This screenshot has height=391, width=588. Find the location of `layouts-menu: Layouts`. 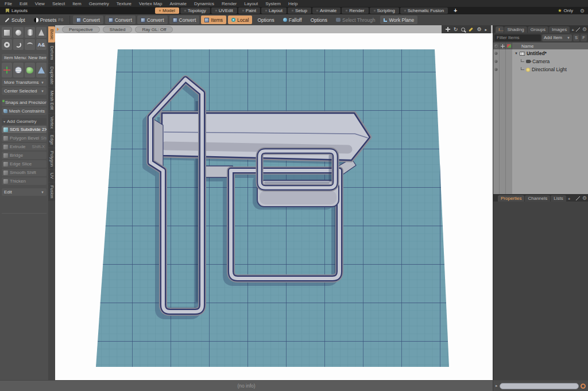

layouts-menu: Layouts is located at coordinates (78, 10).